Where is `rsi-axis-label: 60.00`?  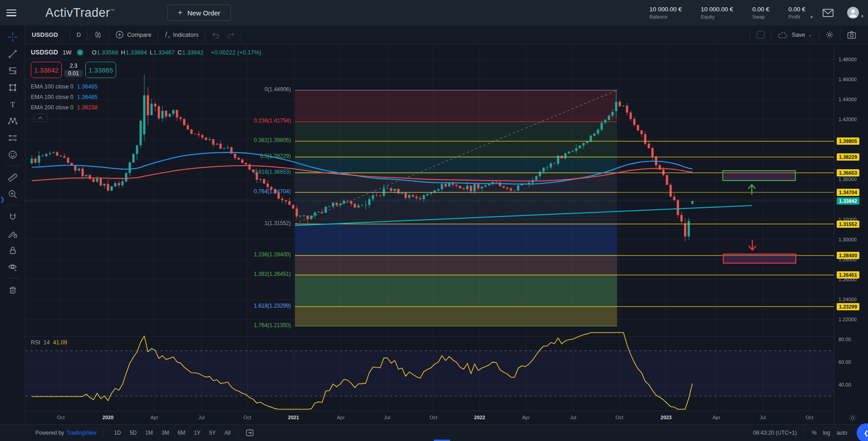
rsi-axis-label: 60.00 is located at coordinates (845, 362).